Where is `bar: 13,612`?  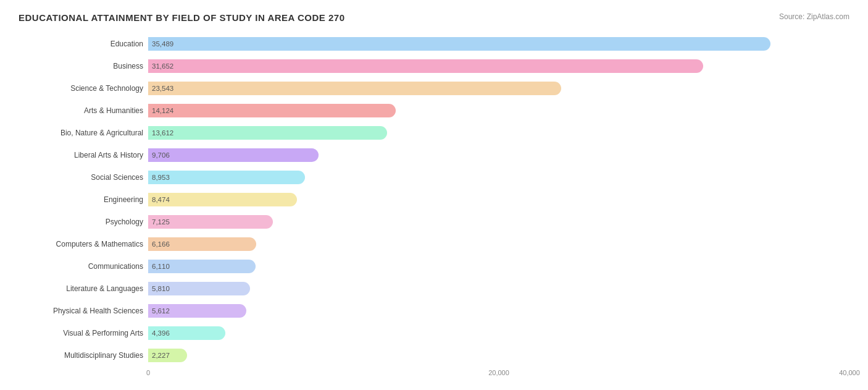 bar: 13,612 is located at coordinates (268, 133).